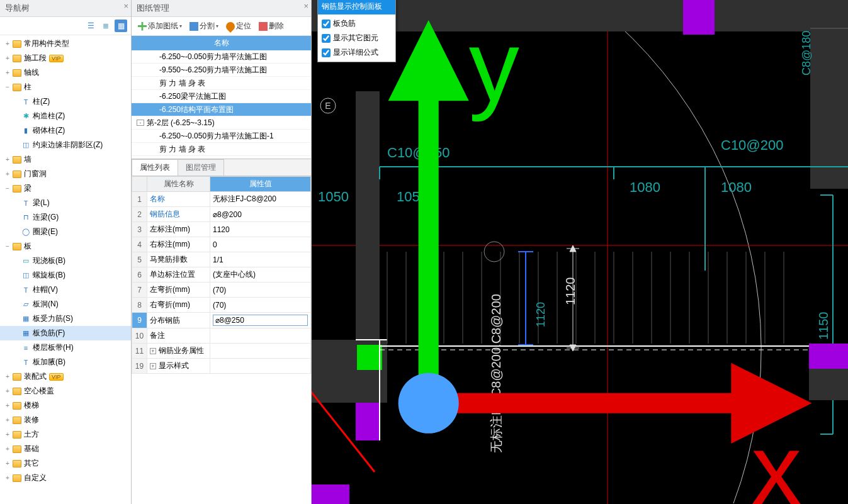  I want to click on tree-item: ◫约束边缘非阴影区(Z), so click(65, 145).